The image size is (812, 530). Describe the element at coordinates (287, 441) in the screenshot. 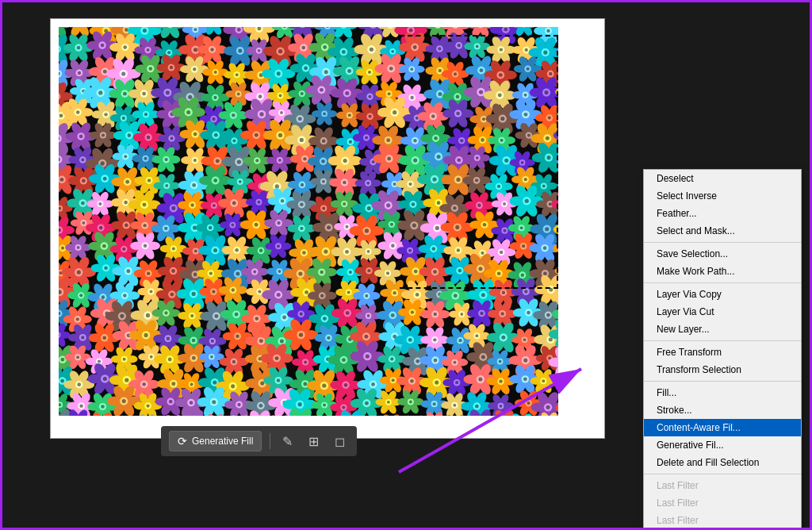

I see `edit-action-button: ✎` at that location.